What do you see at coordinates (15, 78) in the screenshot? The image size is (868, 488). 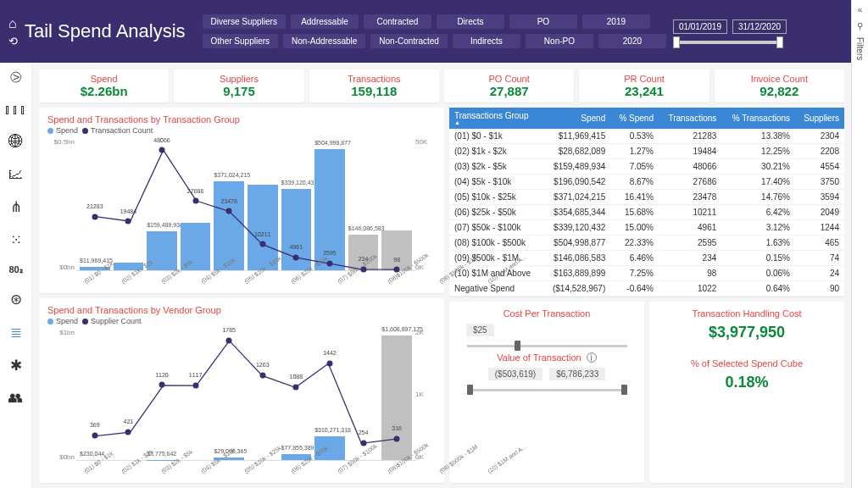 I see `search-chart-icon: ⧁` at bounding box center [15, 78].